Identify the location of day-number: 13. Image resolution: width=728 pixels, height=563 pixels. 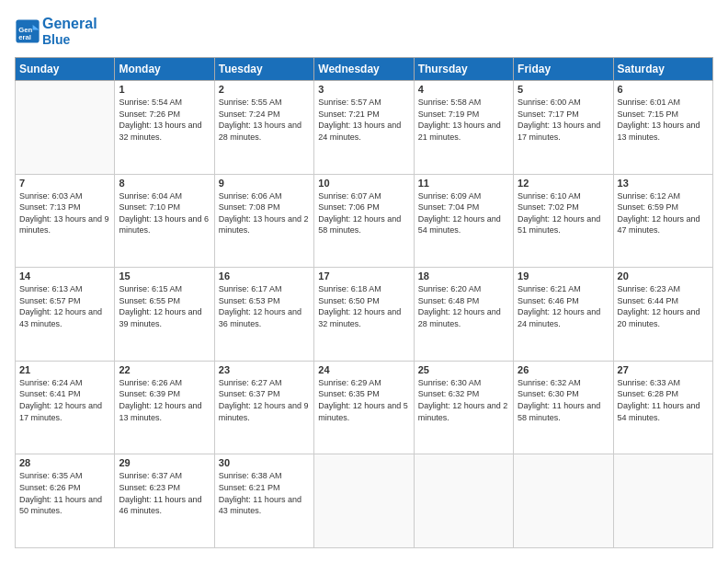
(664, 183).